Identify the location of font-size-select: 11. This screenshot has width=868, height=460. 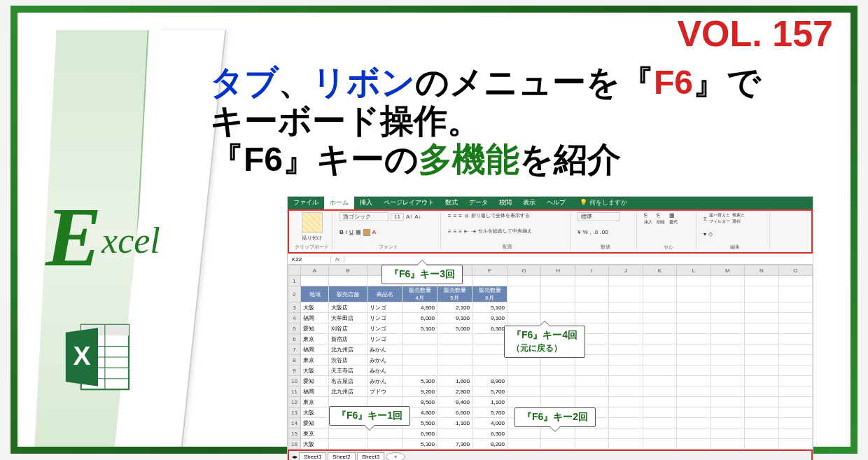
(398, 217).